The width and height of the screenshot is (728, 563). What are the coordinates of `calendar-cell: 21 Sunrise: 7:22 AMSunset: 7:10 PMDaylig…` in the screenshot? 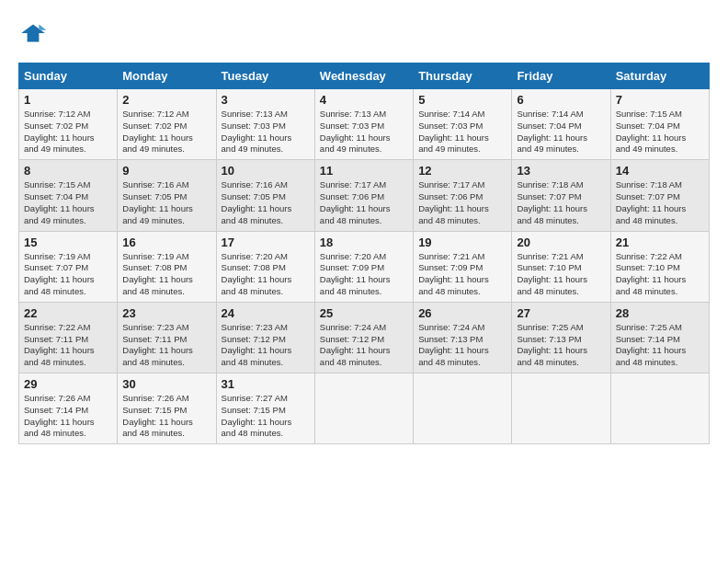 It's located at (660, 267).